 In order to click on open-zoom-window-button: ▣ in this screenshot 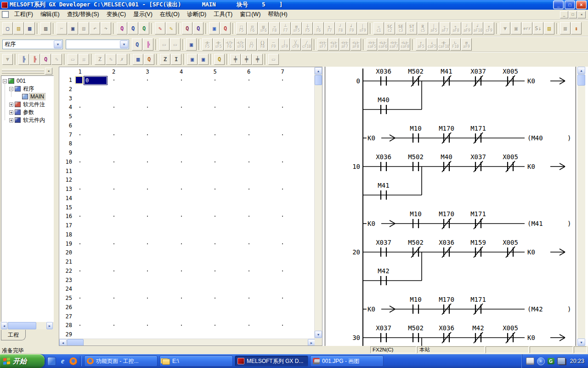, I will do `click(192, 59)`.